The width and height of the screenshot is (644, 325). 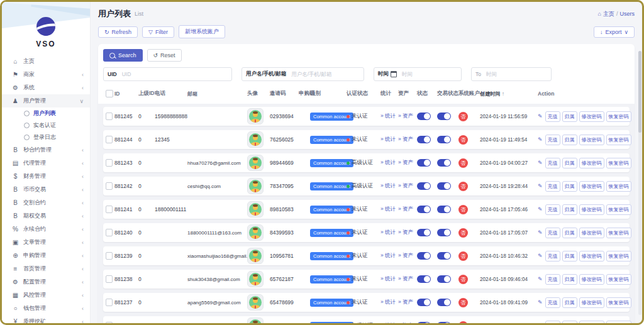 What do you see at coordinates (609, 14) in the screenshot?
I see `breadcrumb-home-link: 主页` at bounding box center [609, 14].